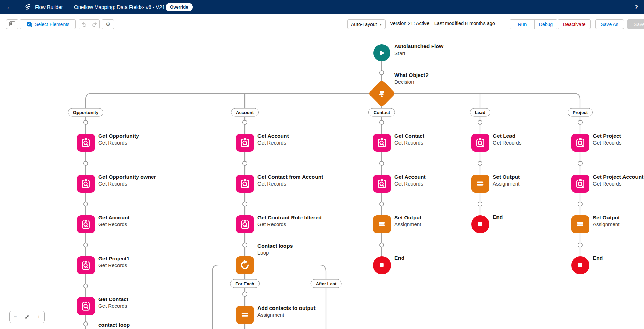  Describe the element at coordinates (12, 24) in the screenshot. I see `toggle-panel-button` at that location.